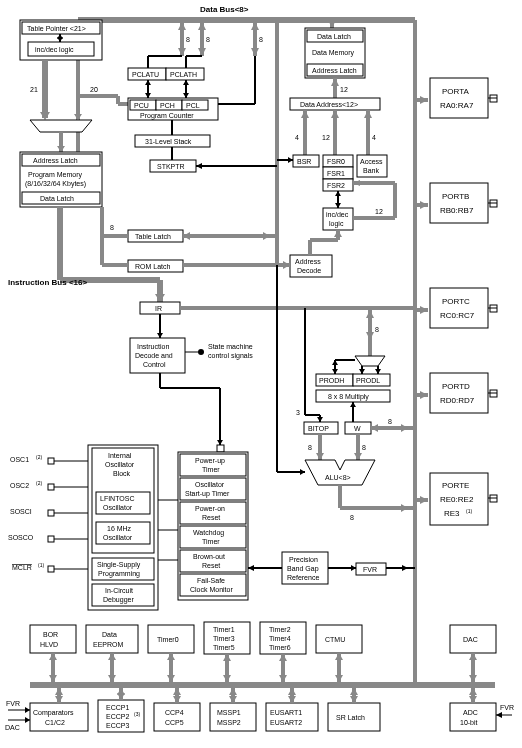  I want to click on data-address-label: Data Address<12>, so click(329, 104).